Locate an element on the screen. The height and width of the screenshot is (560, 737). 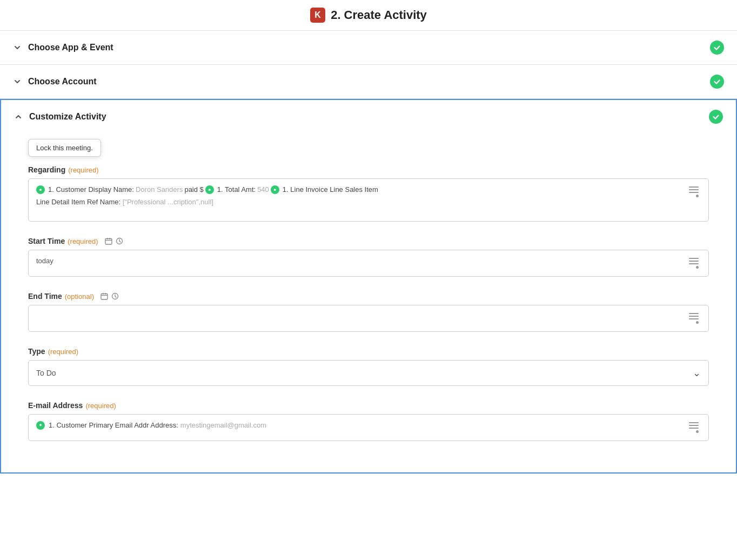
email-action-btn is located at coordinates (694, 428).